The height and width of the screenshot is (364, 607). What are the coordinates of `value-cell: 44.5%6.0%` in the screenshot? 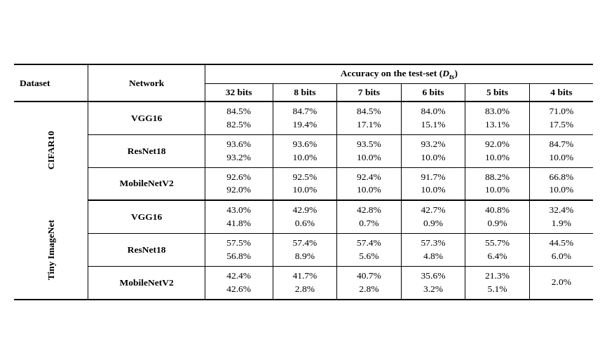 It's located at (561, 251).